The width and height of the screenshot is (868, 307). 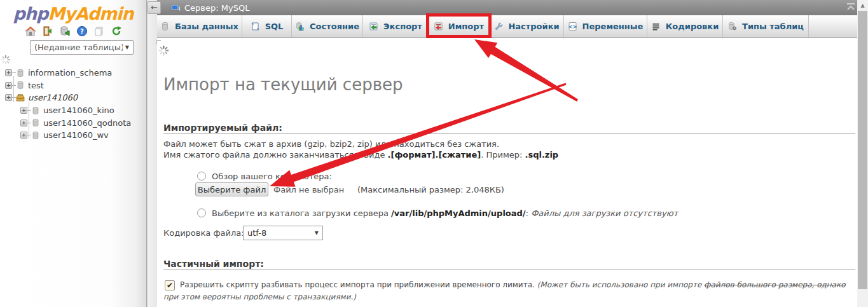 What do you see at coordinates (53, 98) in the screenshot?
I see `tree-item-label: user141060` at bounding box center [53, 98].